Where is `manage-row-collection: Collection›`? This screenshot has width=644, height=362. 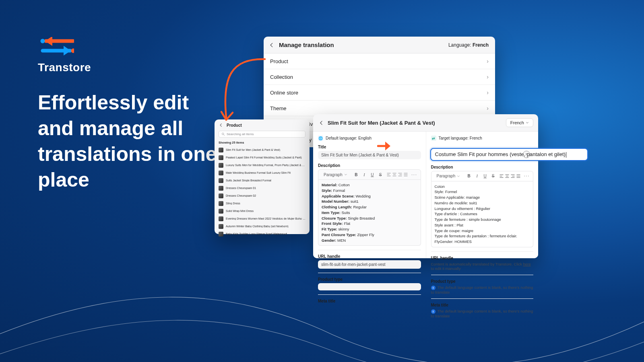
manage-row-collection: Collection› is located at coordinates (379, 77).